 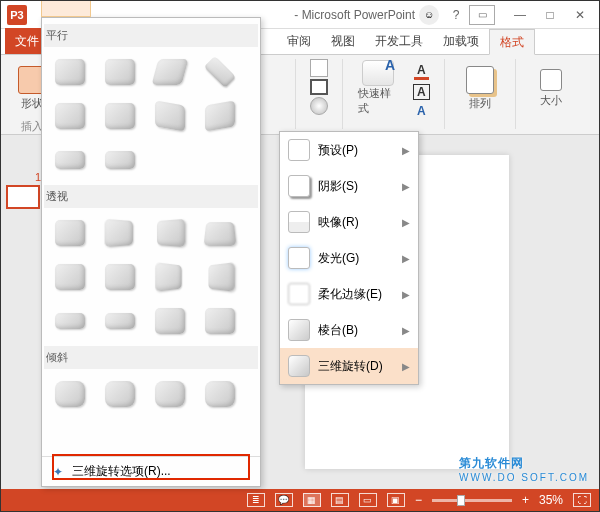 What do you see at coordinates (418, 500) in the screenshot?
I see `zoom-out-button: −` at bounding box center [418, 500].